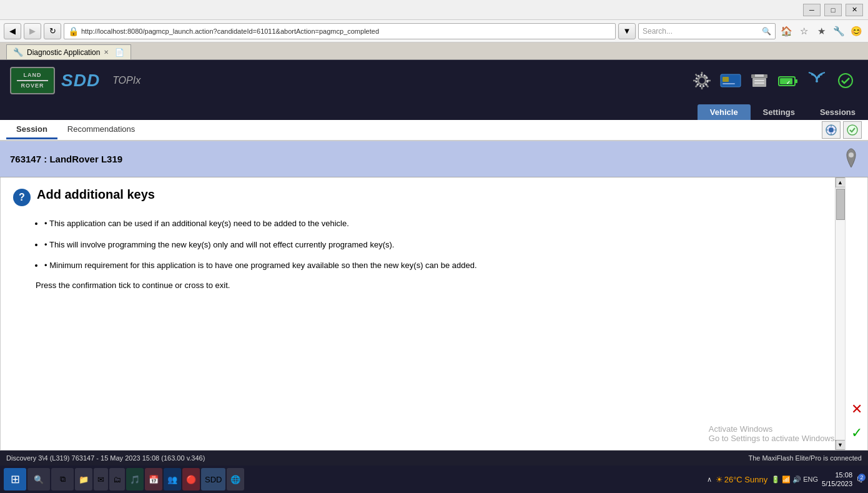 The width and height of the screenshot is (868, 493). Describe the element at coordinates (841, 204) in the screenshot. I see `scrollbar-thumb` at that location.